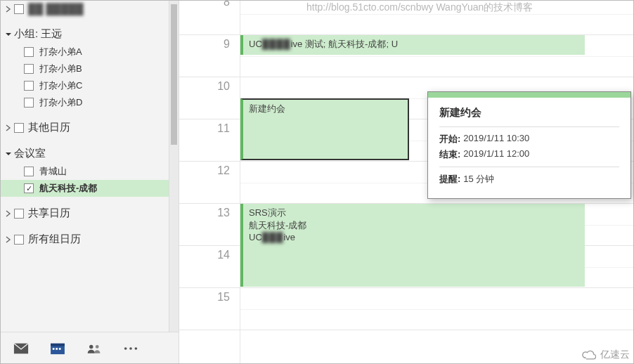 The width and height of the screenshot is (634, 364). Describe the element at coordinates (21, 349) in the screenshot. I see `mail-icon` at that location.